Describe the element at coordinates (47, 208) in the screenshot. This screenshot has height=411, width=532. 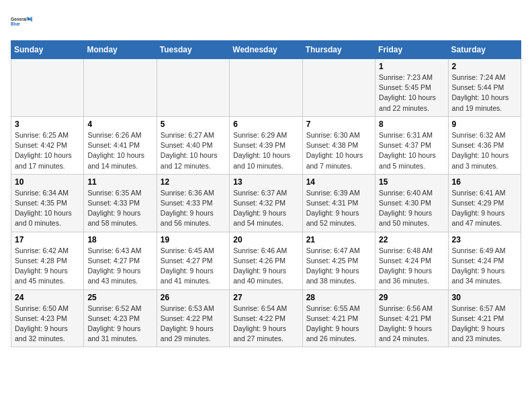
I see `day-info: Sunrise: 6:34 AM Sunset: 4:35 PM Dayligh…` at that location.